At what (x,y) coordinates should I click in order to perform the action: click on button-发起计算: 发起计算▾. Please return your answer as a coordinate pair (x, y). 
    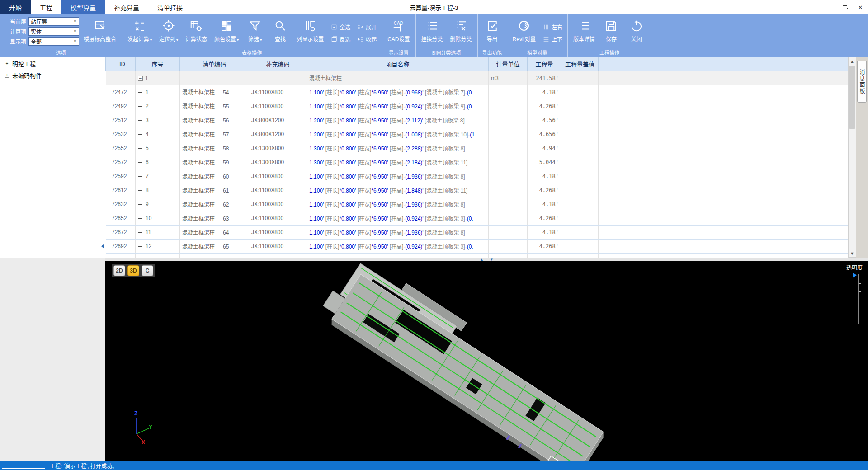
    Looking at the image, I should click on (140, 33).